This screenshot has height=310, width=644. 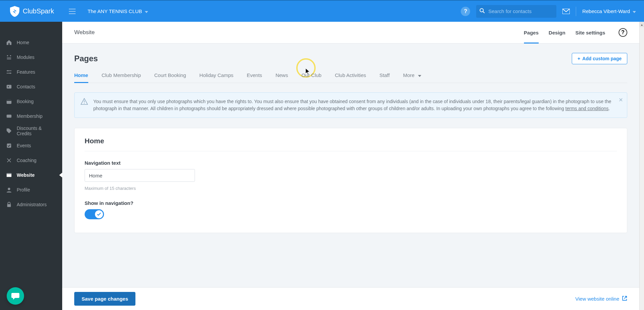 I want to click on page-tab-court-booking: Court Booking, so click(x=170, y=78).